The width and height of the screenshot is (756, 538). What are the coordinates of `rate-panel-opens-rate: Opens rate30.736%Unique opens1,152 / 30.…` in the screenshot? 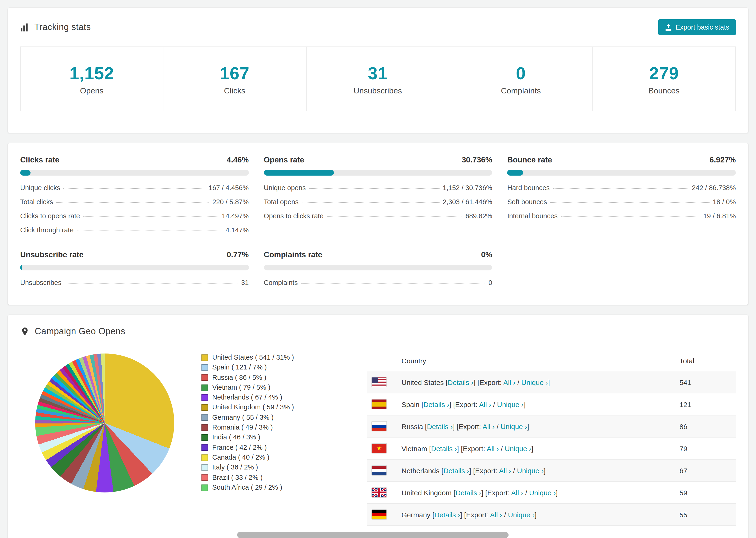 It's located at (378, 196).